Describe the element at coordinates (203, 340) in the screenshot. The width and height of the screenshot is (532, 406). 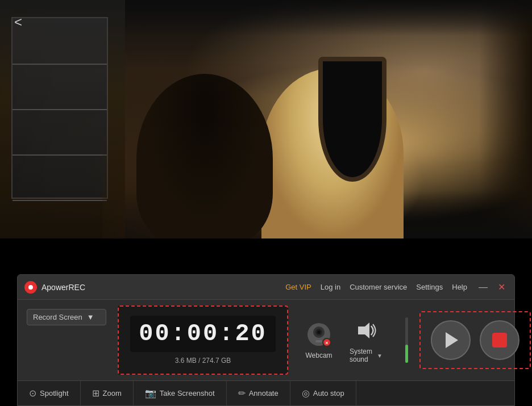
I see `timer-box: 00:00:20 3.6 MB / 274.7 GB` at that location.